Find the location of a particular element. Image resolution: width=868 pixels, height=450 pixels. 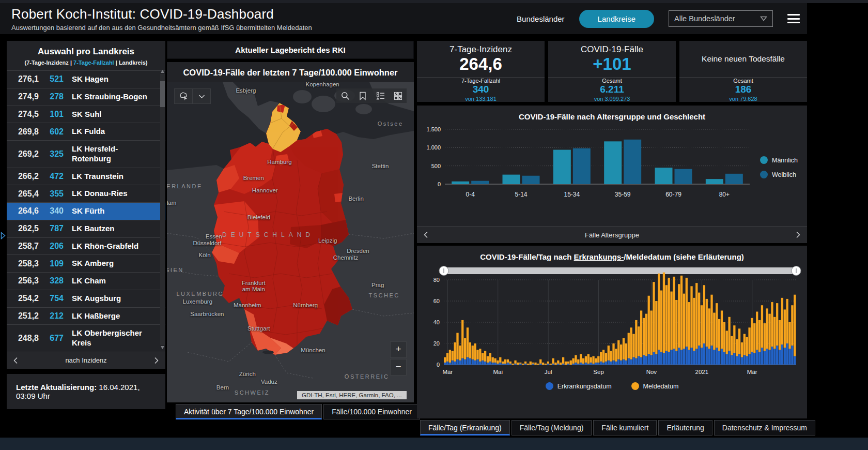

list-item: 251,2212LK Haßberge is located at coordinates (86, 316).